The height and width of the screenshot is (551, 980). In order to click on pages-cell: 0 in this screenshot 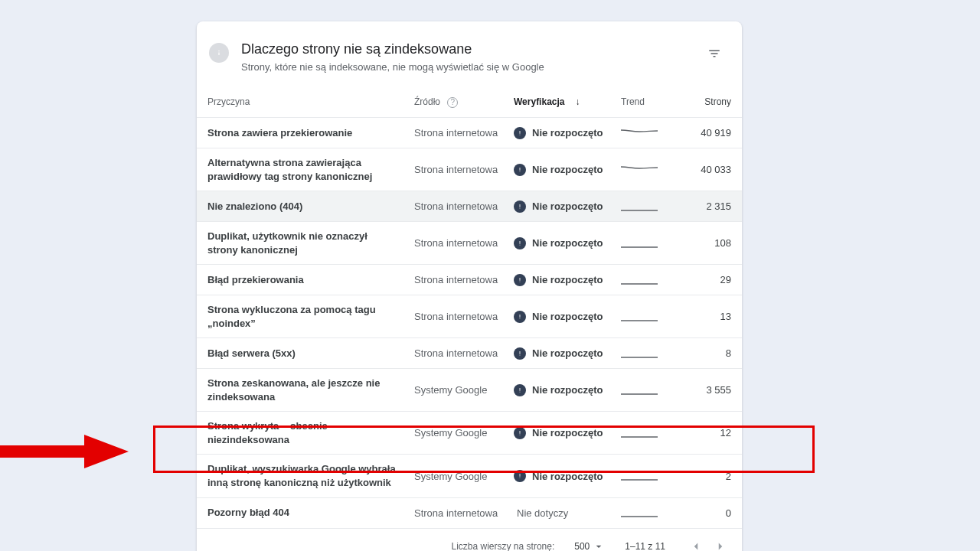, I will do `click(699, 513)`.